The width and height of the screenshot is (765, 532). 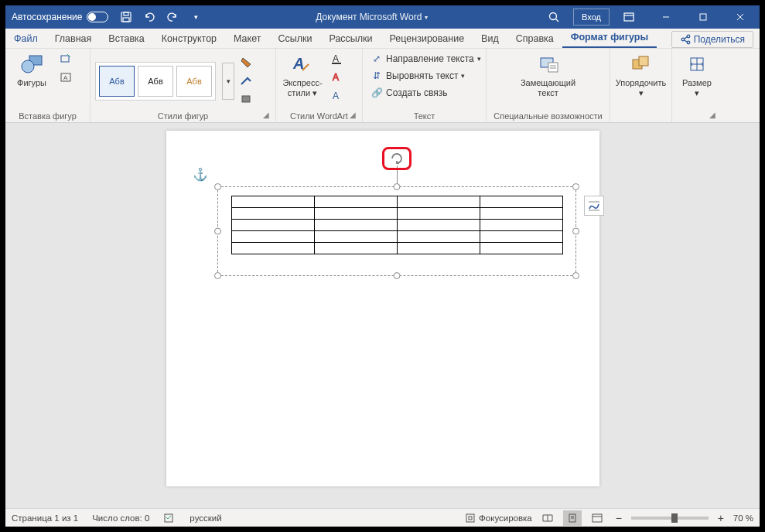 I want to click on document-table, so click(x=398, y=225).